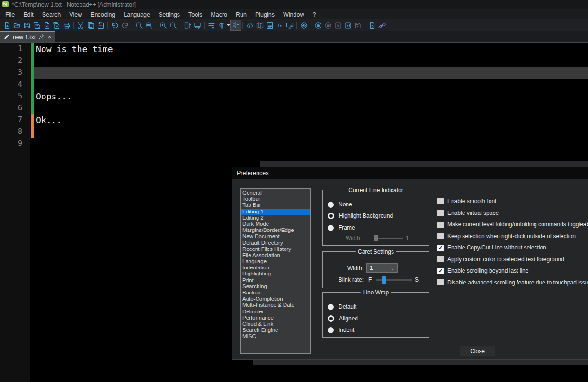 The image size is (588, 382). I want to click on checkbox-enable-virtual-space: Enable virtual space, so click(468, 213).